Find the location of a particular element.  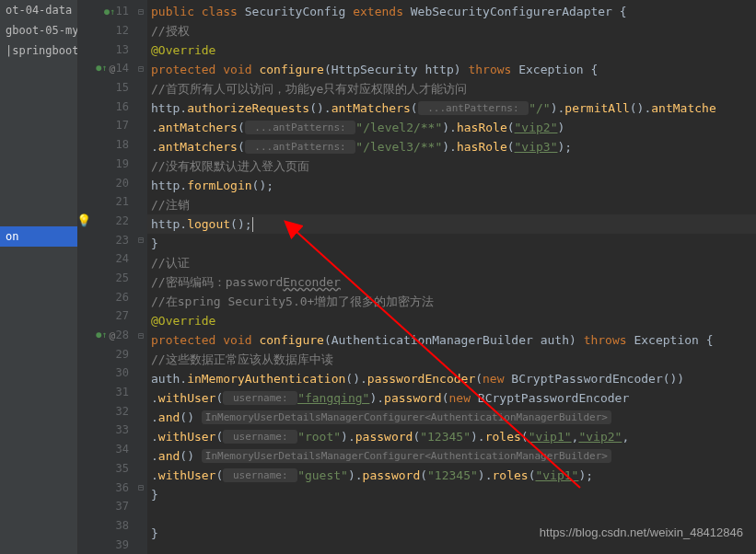

code-line: .withUser( username: "root").password("1… is located at coordinates (451, 436).